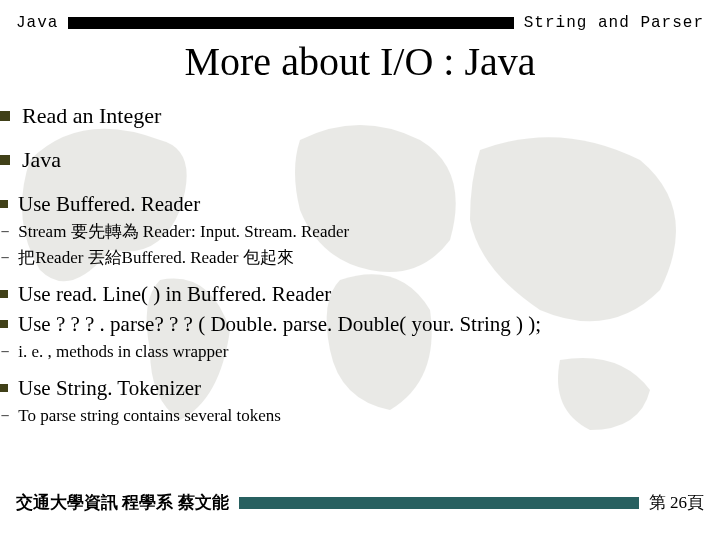 The width and height of the screenshot is (720, 540). Describe the element at coordinates (360, 388) in the screenshot. I see `bullet-string-tokenizer: Use String. Tokenizer` at that location.